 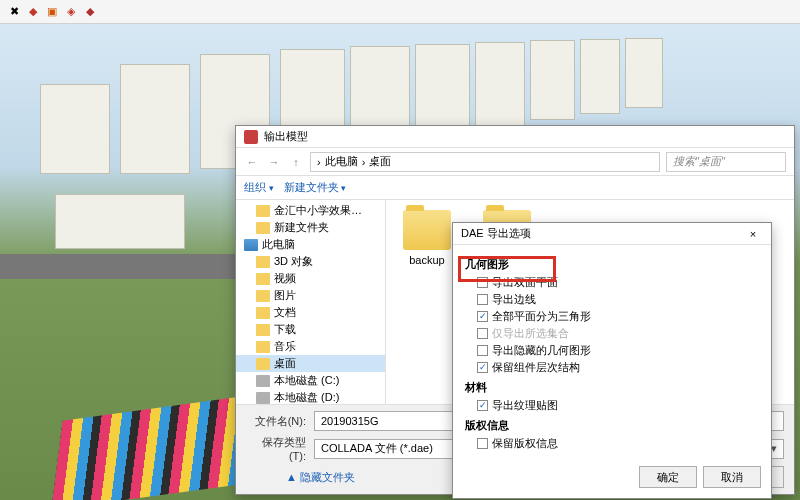 I want to click on tree-item: 此电脑, so click(x=310, y=244).